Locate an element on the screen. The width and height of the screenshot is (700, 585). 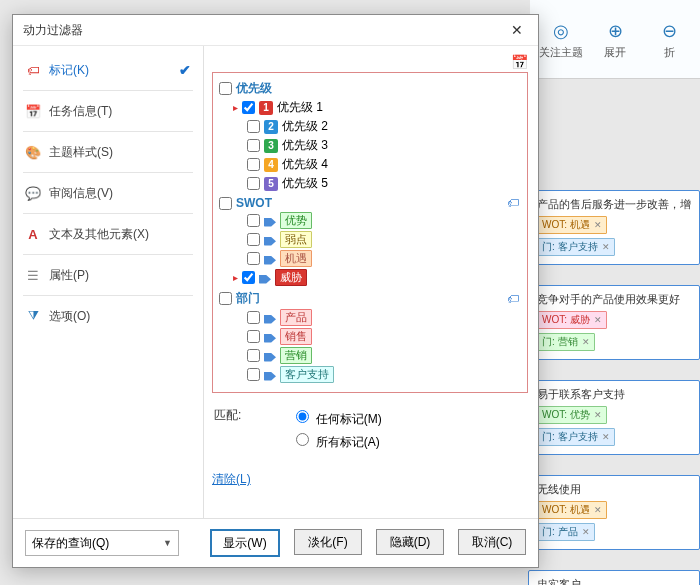
group-priority: 优先级 ▸1优先级 1 2优先级 2 3优先级 3 4优先级 4 5优先级 5 is located at coordinates (373, 136).